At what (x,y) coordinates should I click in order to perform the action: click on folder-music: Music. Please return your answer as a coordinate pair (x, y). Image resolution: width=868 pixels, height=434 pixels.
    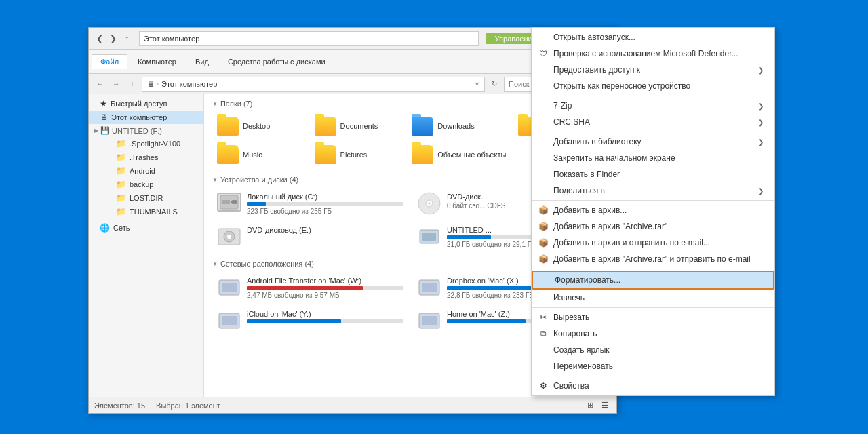
    Looking at the image, I should click on (260, 155).